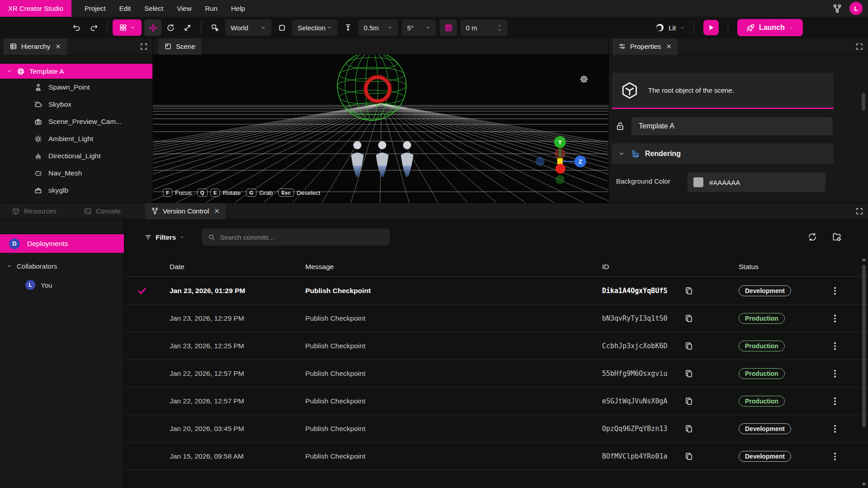  I want to click on redo-button, so click(94, 28).